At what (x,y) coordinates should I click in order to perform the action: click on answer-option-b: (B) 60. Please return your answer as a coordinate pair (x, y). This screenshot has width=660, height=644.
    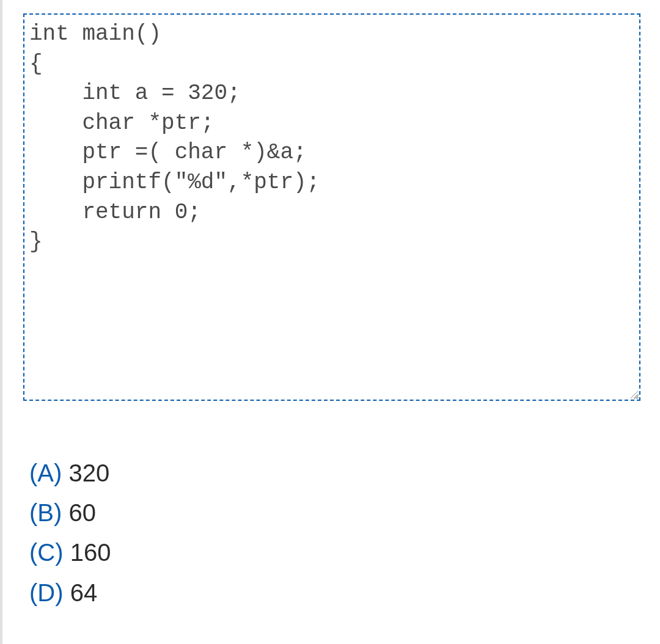
    Looking at the image, I should click on (70, 513).